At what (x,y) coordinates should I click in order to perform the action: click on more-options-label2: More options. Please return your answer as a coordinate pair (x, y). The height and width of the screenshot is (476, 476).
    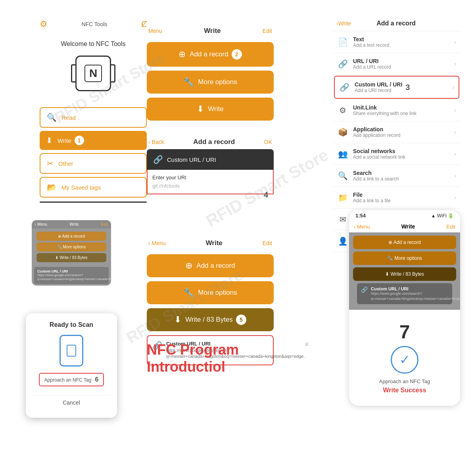
    Looking at the image, I should click on (217, 293).